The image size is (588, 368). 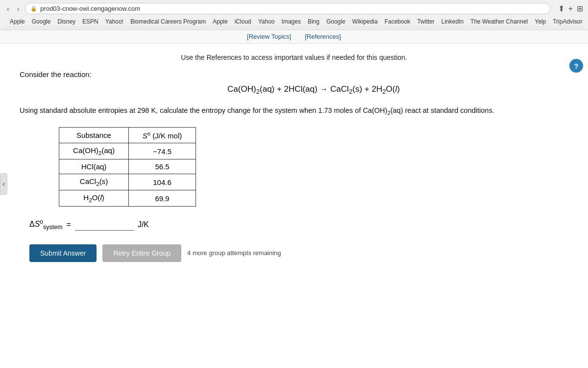 I want to click on substance-cacl2: CaCl2(s), so click(x=94, y=183).